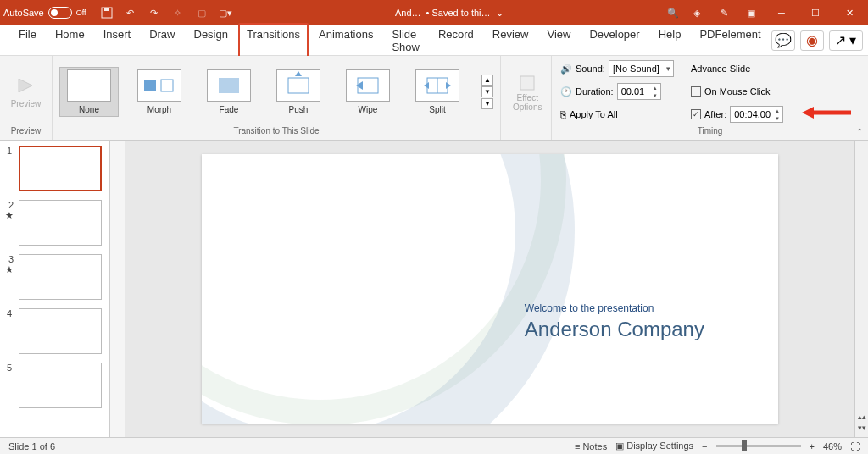 This screenshot has width=868, height=454. Describe the element at coordinates (617, 114) in the screenshot. I see `apply-all-button: ⎘ Apply To All` at that location.